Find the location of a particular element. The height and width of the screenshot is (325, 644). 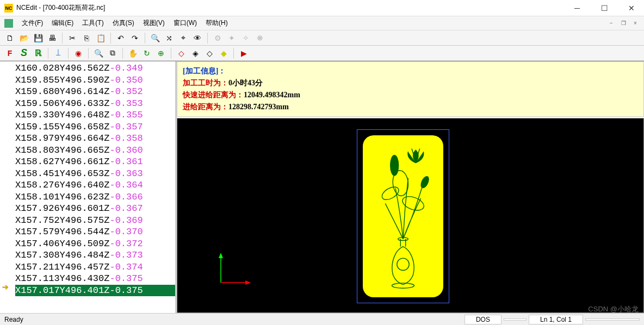

tool4-icon: ❋ is located at coordinates (260, 38).